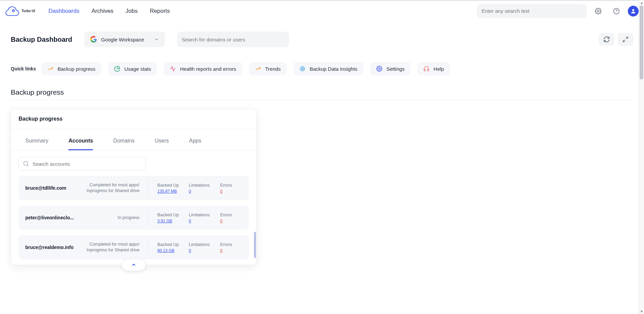 The image size is (644, 314). Describe the element at coordinates (173, 191) in the screenshot. I see `backed-up-value: 135.87 MB` at that location.